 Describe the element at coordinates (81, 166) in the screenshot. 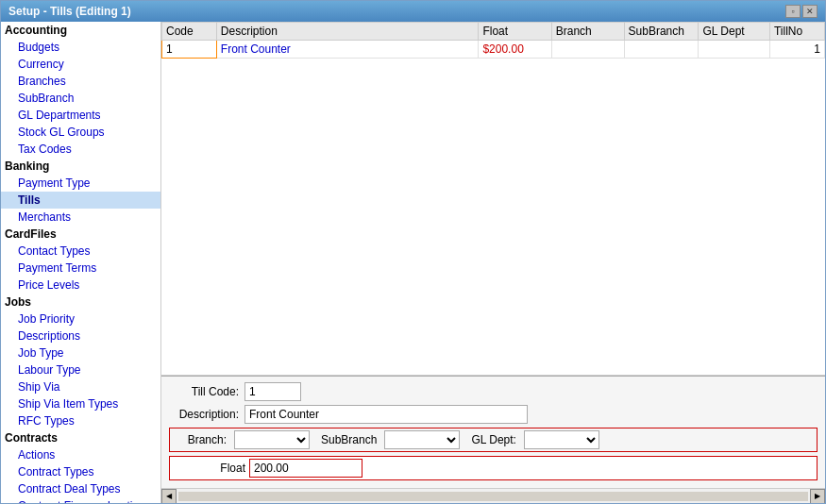

I see `sidebar-section-banking: Banking` at that location.